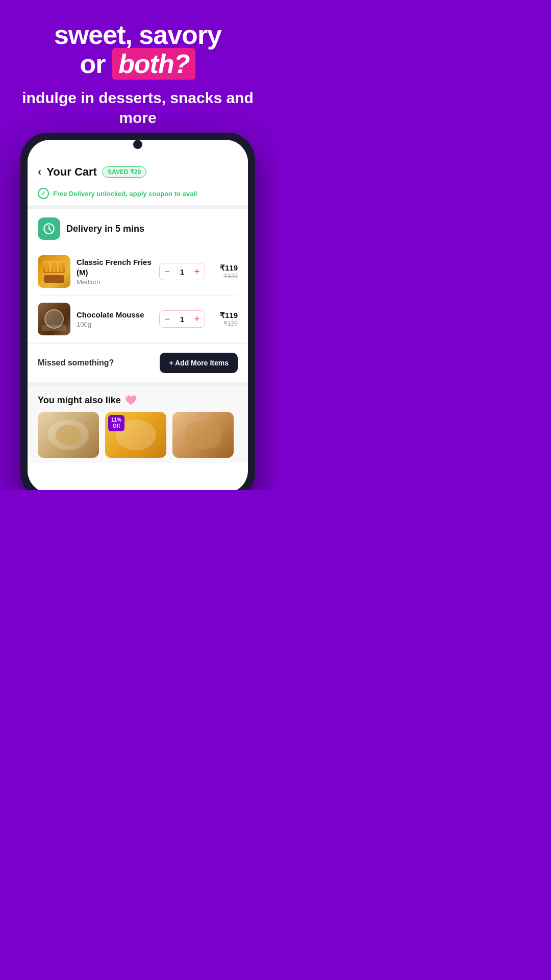 The image size is (551, 980). I want to click on add-more-items-button: + Add More Items, so click(199, 363).